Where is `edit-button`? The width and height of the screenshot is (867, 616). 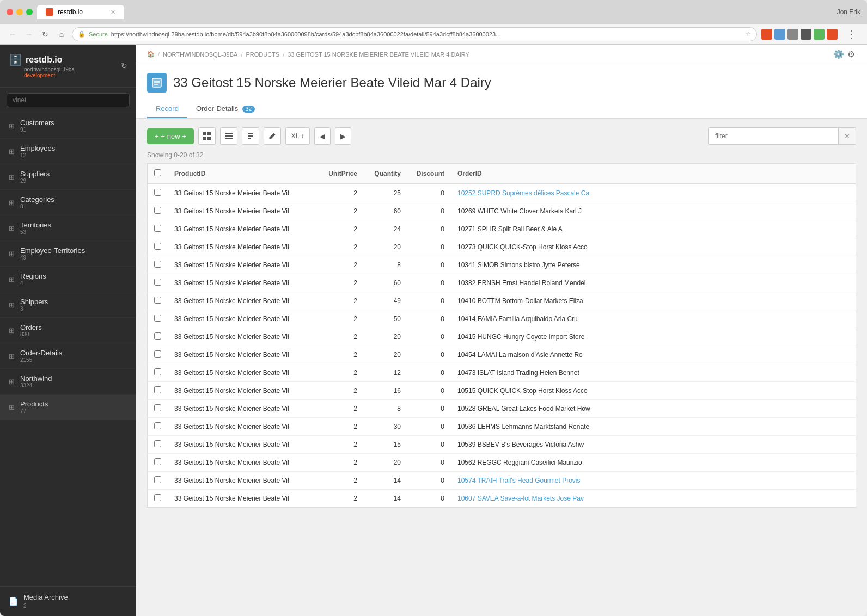 edit-button is located at coordinates (272, 136).